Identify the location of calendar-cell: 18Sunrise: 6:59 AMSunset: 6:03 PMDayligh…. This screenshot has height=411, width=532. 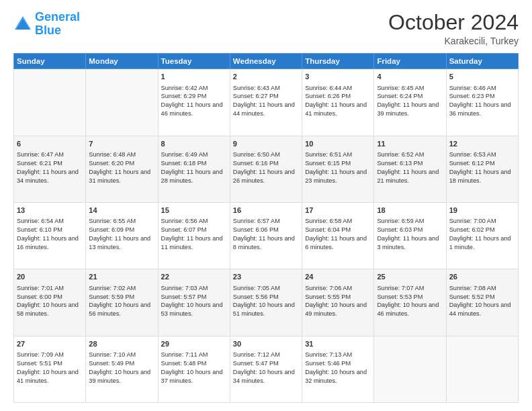
(410, 235).